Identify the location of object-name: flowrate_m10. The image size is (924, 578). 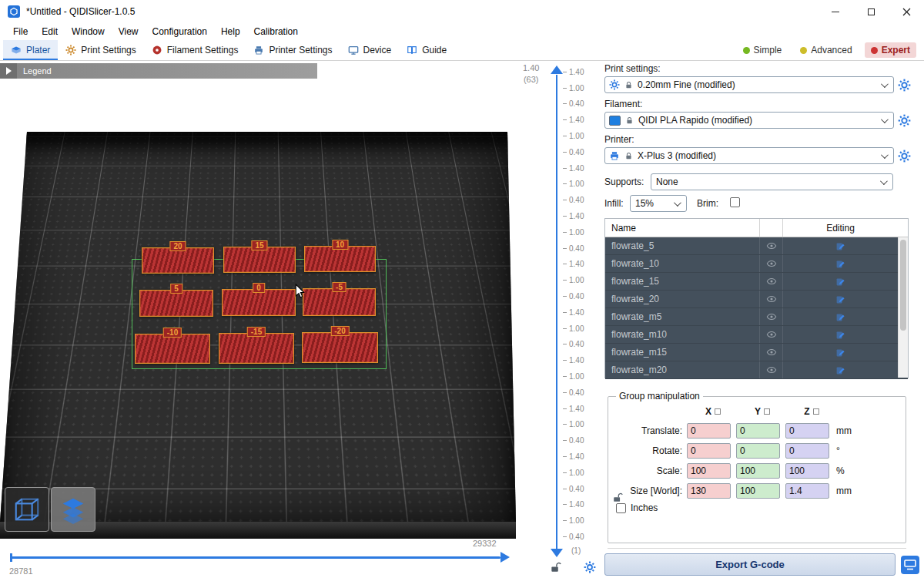
(682, 334).